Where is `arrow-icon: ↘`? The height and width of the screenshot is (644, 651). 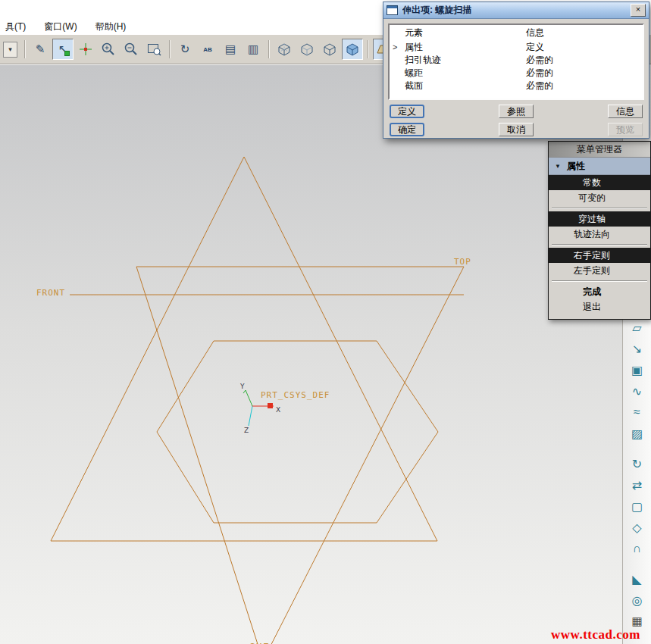
arrow-icon: ↘ is located at coordinates (637, 349).